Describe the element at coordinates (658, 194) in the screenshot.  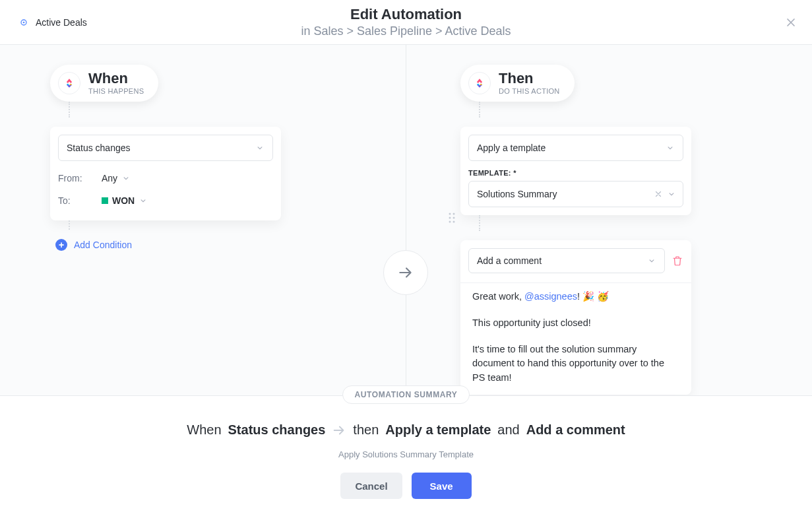
I see `clear-icon` at that location.